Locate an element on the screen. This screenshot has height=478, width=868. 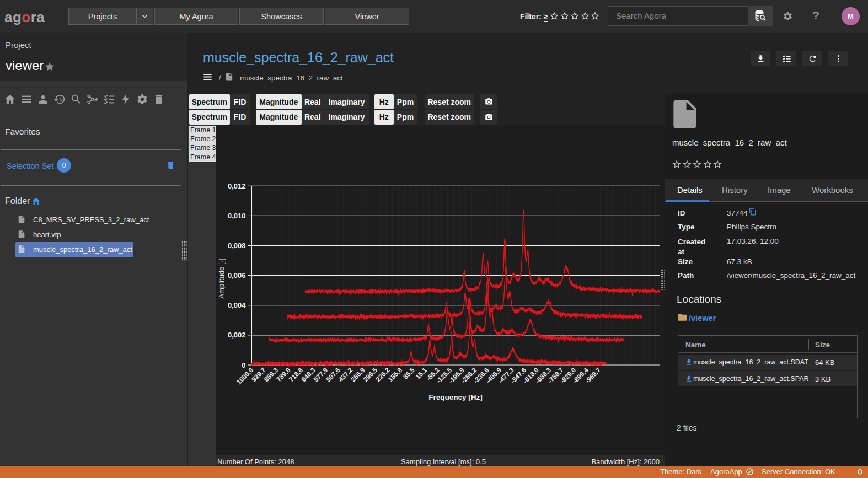
svg-text: 0 is located at coordinates (244, 365).